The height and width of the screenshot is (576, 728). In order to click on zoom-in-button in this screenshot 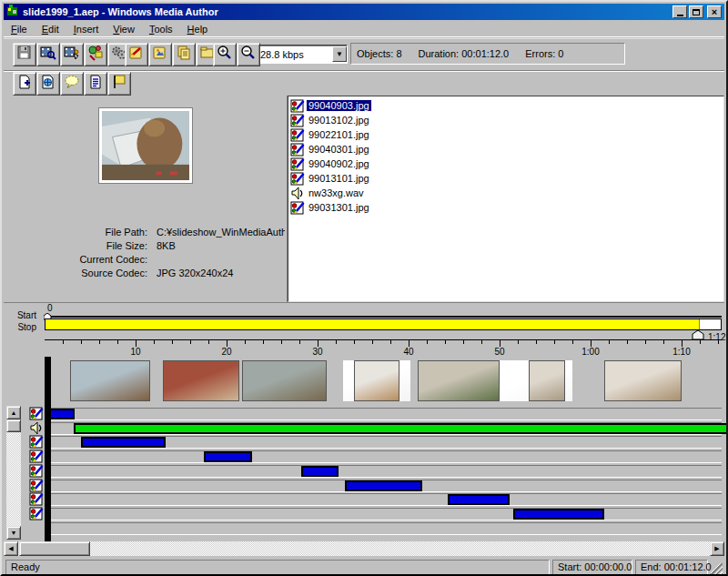, I will do `click(225, 55)`.